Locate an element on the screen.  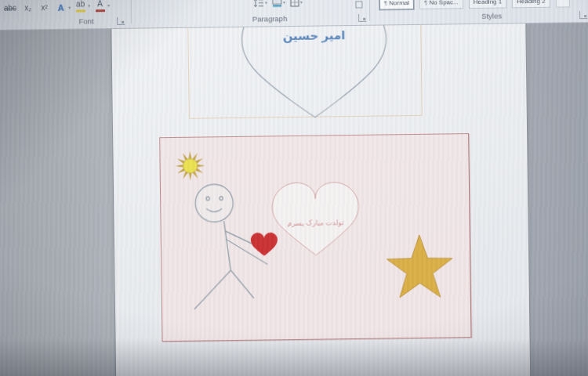
shading-button: ▾ is located at coordinates (279, 3).